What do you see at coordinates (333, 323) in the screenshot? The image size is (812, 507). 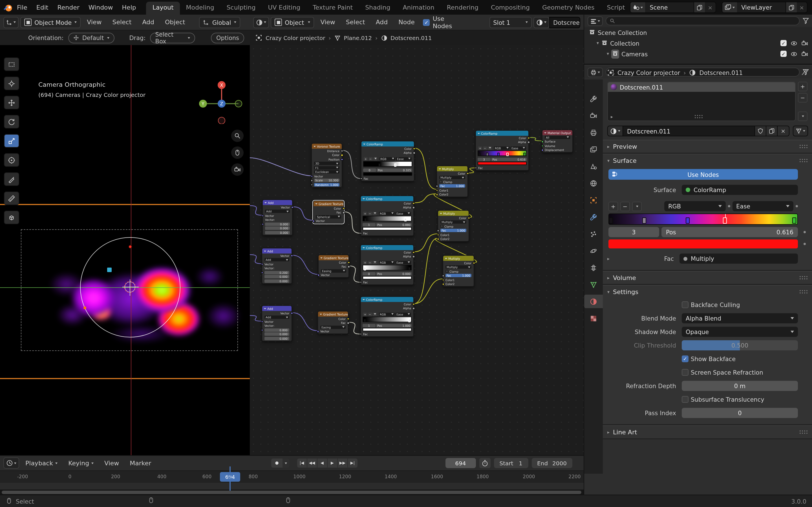 I see `node-gradient-texture-3: Gradient TextureColorFacEasingVector` at bounding box center [333, 323].